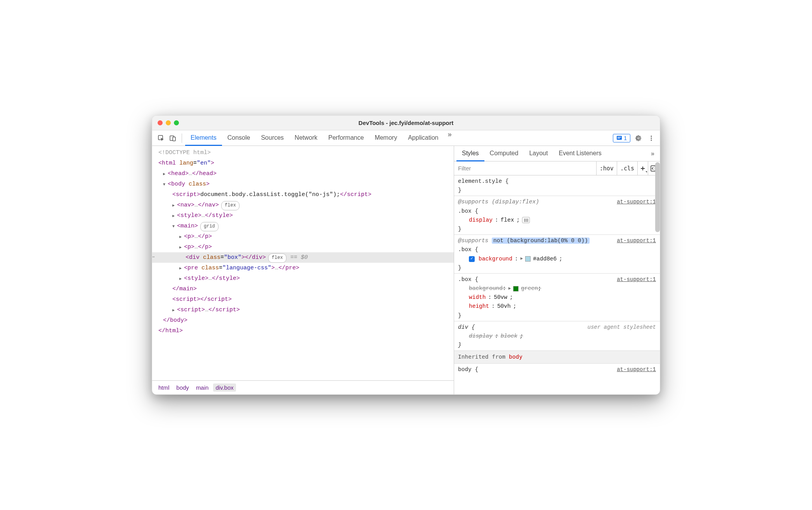 The image size is (812, 510). I want to click on dom-node: <script></script>, so click(303, 300).